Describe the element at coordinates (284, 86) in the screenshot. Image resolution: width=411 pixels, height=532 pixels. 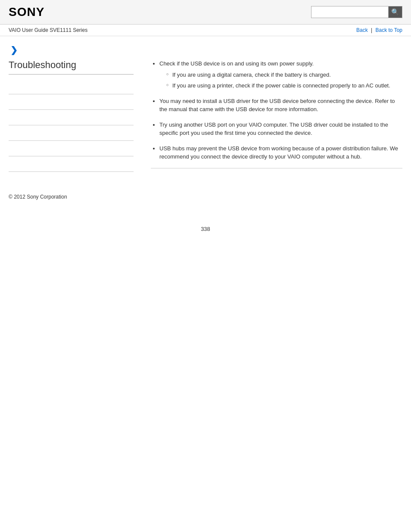
I see `sub-item-1-2: If you are using a printer, check if the…` at that location.